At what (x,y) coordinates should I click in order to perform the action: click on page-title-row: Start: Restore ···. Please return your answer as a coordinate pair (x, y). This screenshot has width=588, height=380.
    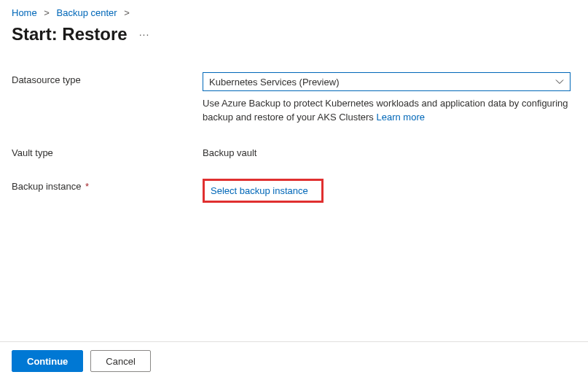
    Looking at the image, I should click on (294, 40).